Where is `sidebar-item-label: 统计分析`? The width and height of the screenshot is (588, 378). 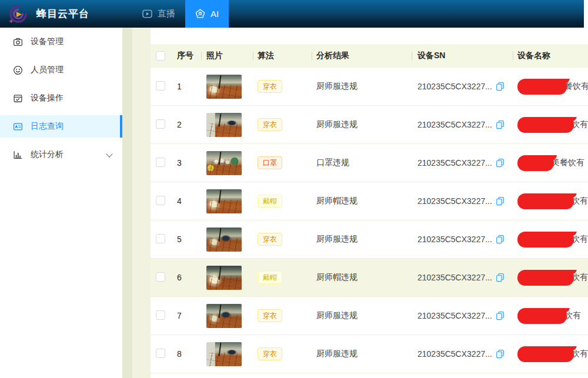 sidebar-item-label: 统计分析 is located at coordinates (47, 155).